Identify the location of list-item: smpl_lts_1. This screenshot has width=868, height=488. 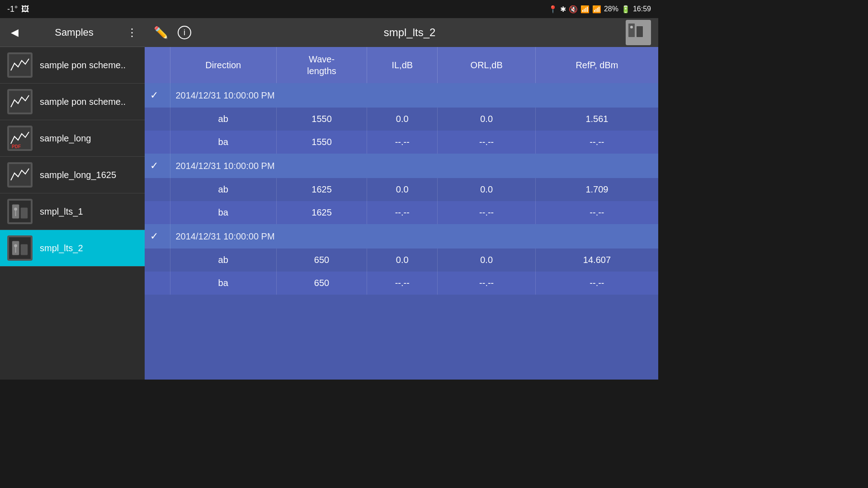
(72, 211).